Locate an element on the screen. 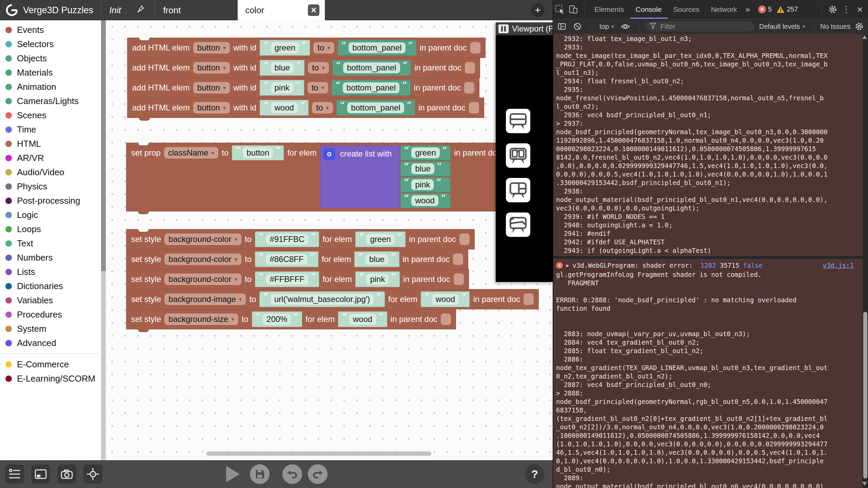 This screenshot has width=868, height=488. sidebar-item-selectors: Selectors is located at coordinates (51, 44).